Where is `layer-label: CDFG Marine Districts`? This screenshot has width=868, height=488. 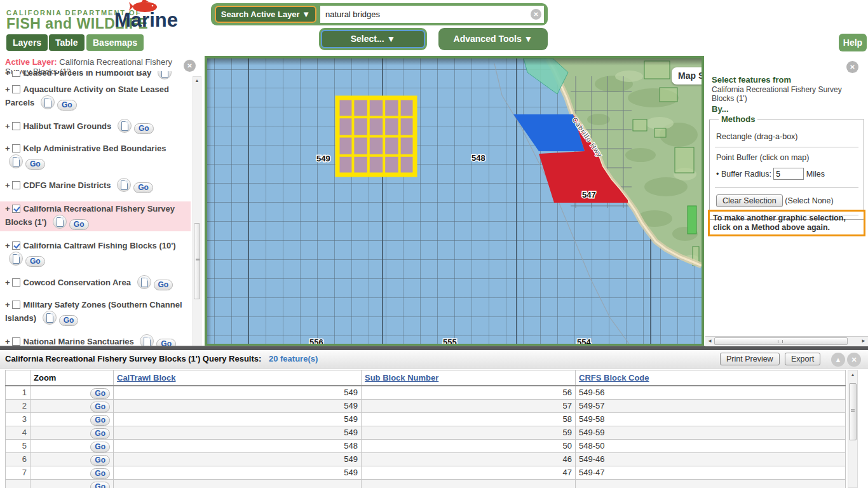 layer-label: CDFG Marine Districts is located at coordinates (67, 186).